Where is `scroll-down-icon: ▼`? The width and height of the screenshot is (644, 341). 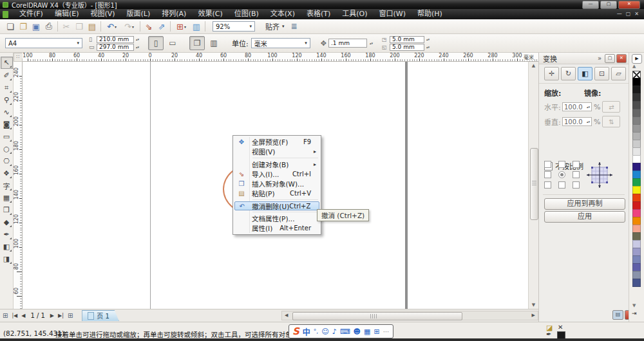
scroll-down-icon: ▼ is located at coordinates (533, 305).